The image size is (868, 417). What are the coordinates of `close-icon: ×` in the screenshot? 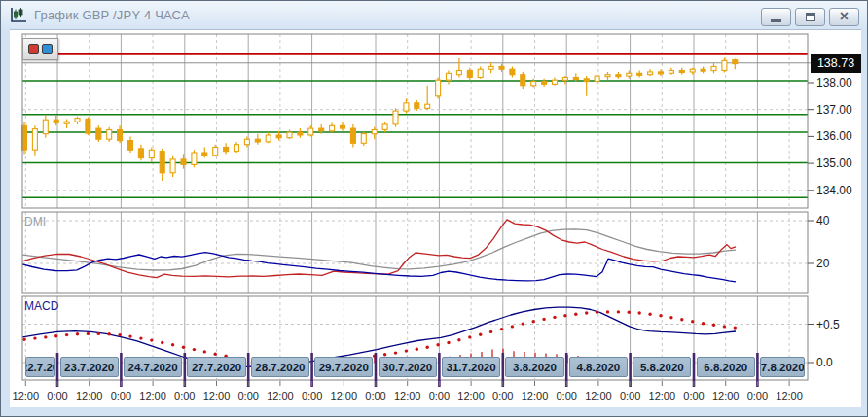 It's located at (845, 17).